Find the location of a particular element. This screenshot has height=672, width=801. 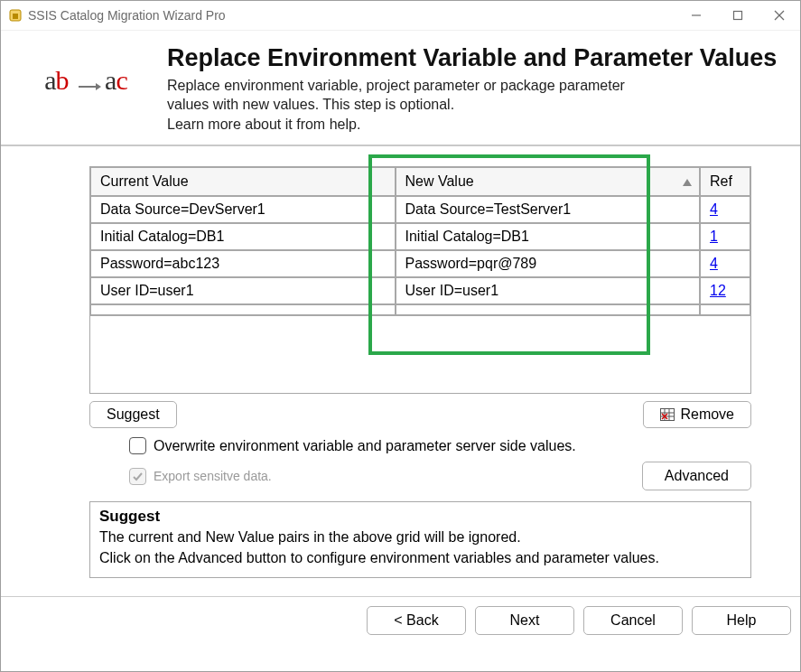

suggest-button: Suggest is located at coordinates (134, 415).